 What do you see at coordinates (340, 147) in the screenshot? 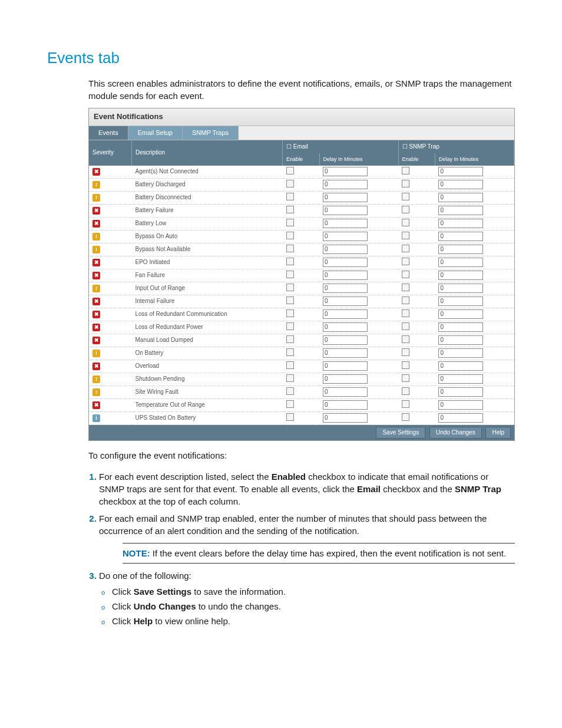
I see `col-email: ☐ Email` at bounding box center [340, 147].